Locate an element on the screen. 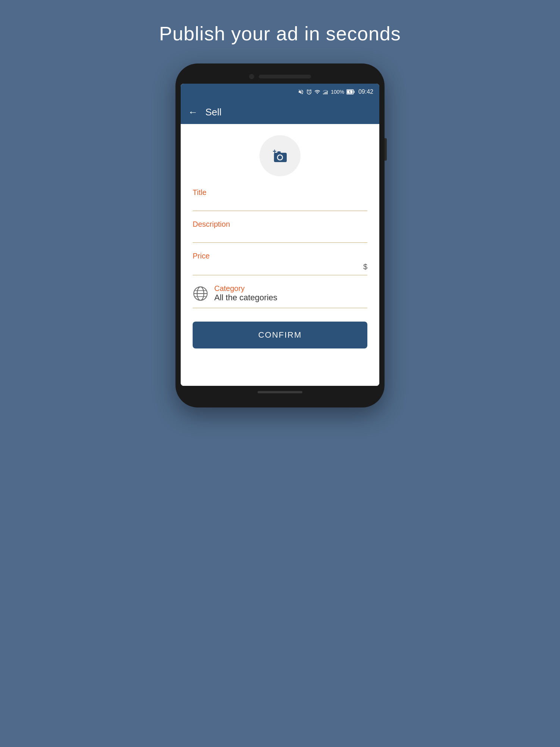  wifi-icon is located at coordinates (317, 92).